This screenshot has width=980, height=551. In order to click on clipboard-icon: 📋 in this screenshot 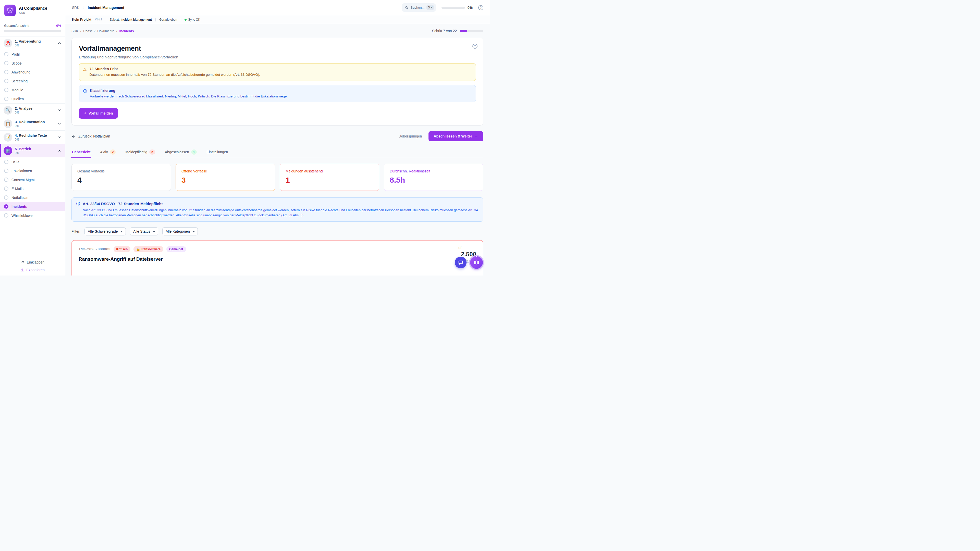, I will do `click(8, 124)`.